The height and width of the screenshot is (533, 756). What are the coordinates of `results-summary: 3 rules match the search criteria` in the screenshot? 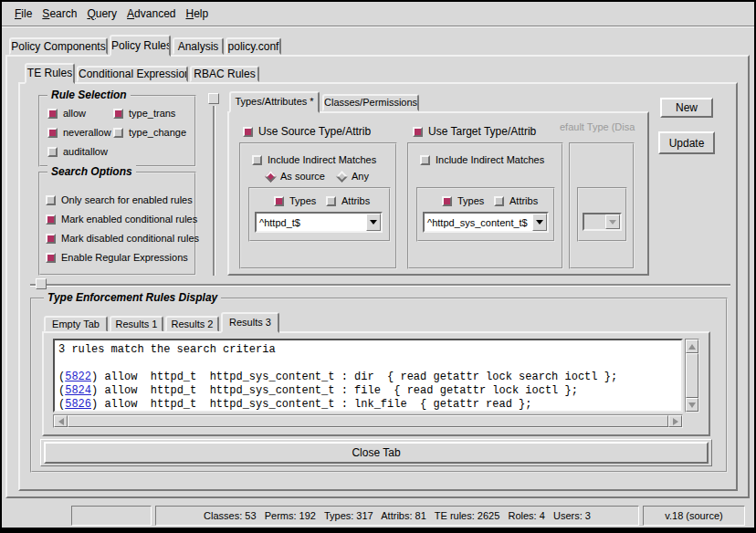 It's located at (368, 350).